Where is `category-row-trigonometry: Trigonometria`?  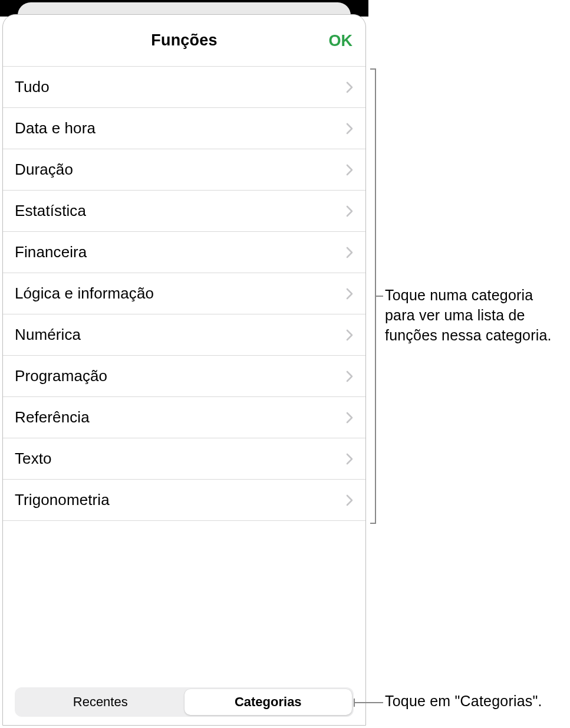
category-row-trigonometry: Trigonometria is located at coordinates (184, 500).